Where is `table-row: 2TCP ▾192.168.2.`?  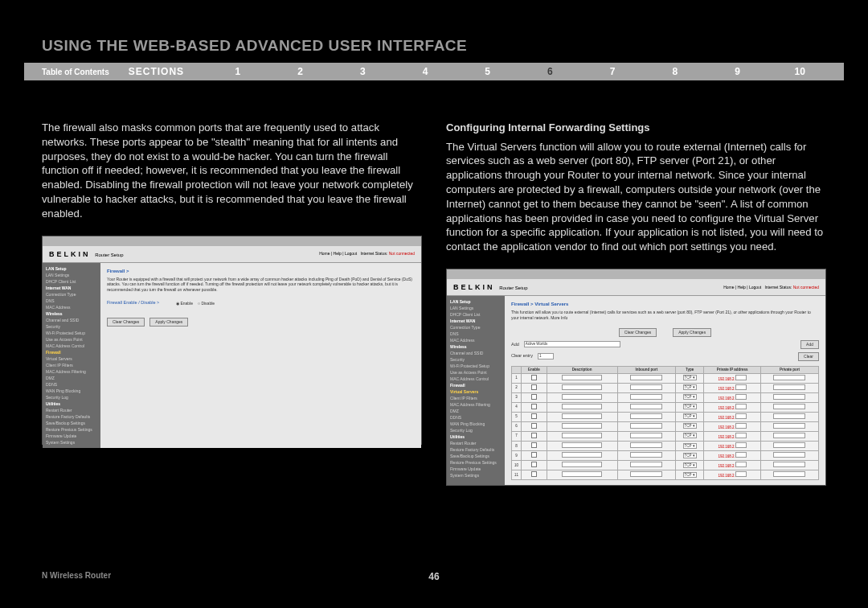 table-row: 2TCP ▾192.168.2. is located at coordinates (665, 388).